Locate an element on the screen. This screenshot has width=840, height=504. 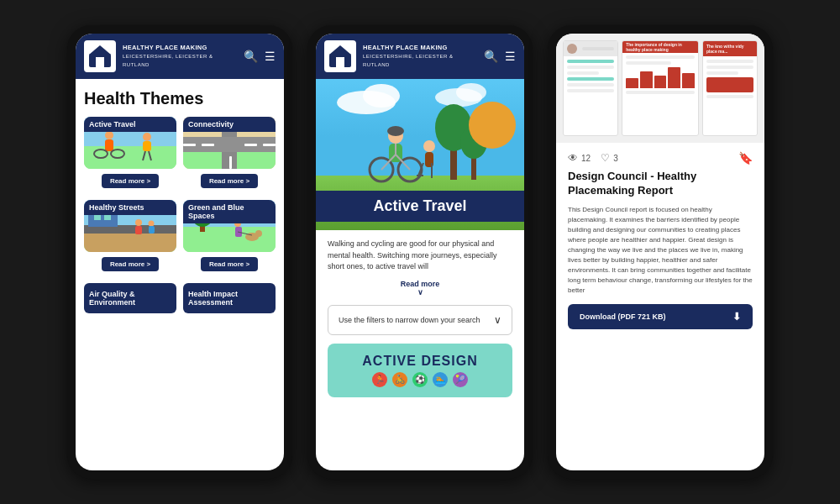
hero-title-banner: Active Travel is located at coordinates (420, 207).